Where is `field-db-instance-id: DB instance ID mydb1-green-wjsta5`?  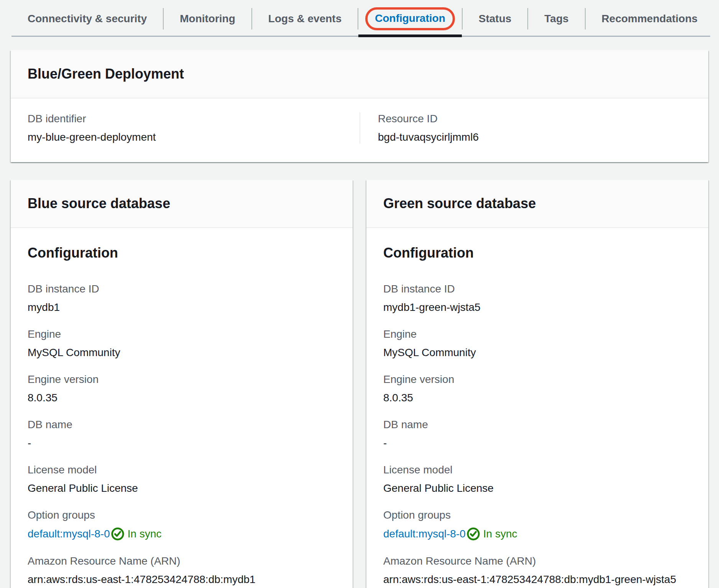
field-db-instance-id: DB instance ID mydb1-green-wjsta5 is located at coordinates (537, 298).